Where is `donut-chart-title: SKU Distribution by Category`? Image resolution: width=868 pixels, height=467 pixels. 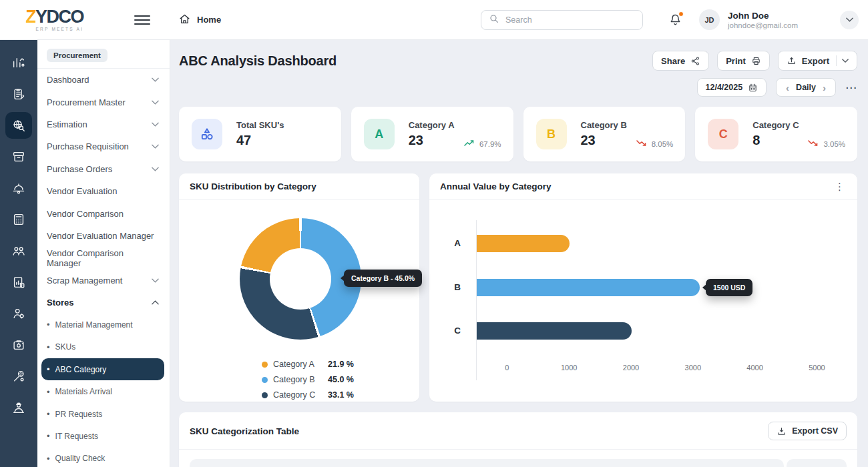
donut-chart-title: SKU Distribution by Category is located at coordinates (253, 187).